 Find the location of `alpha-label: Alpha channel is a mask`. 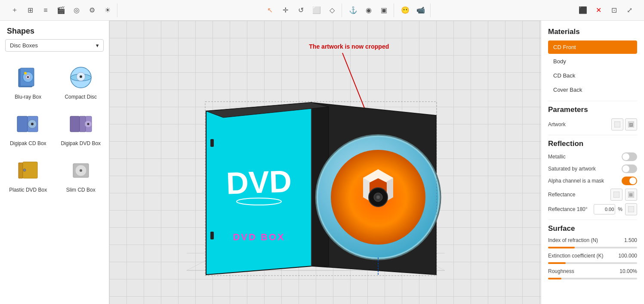

alpha-label: Alpha channel is a mask is located at coordinates (576, 181).